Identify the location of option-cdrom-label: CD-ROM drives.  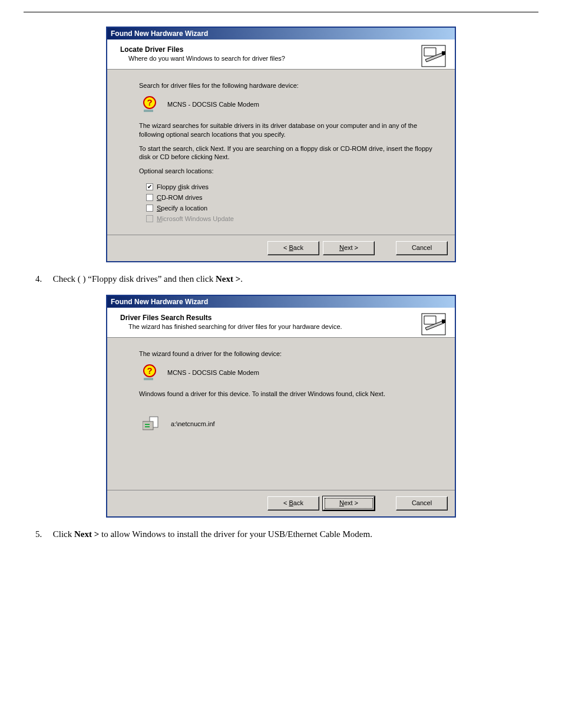
(180, 197).